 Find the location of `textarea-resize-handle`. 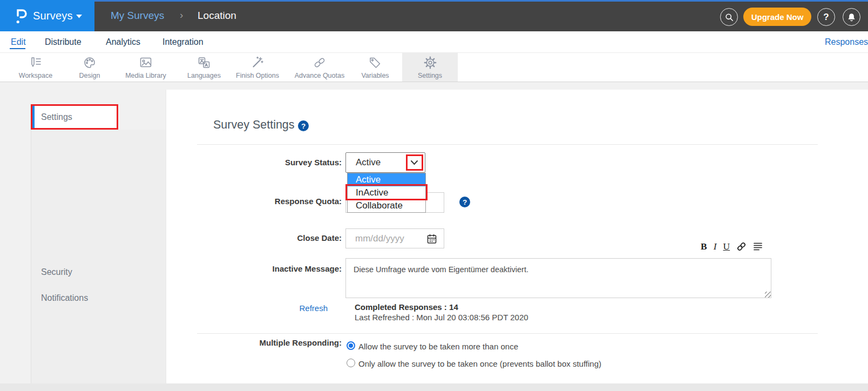

textarea-resize-handle is located at coordinates (768, 295).